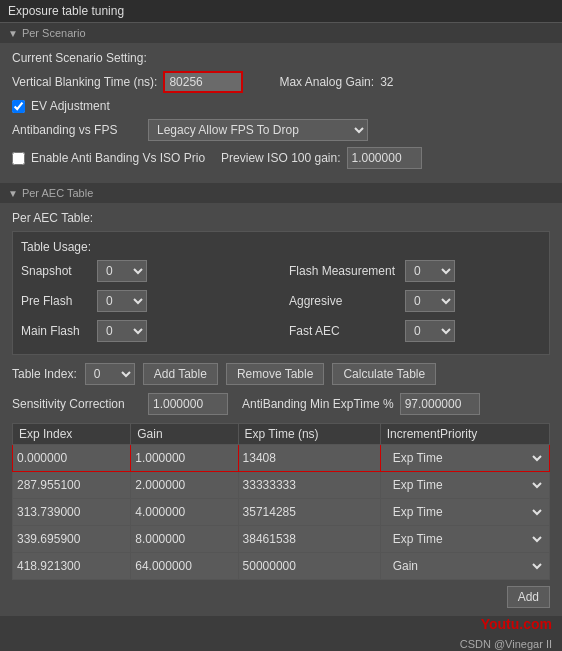 This screenshot has height=651, width=562. What do you see at coordinates (309, 512) in the screenshot?
I see `exp-time-cell: 35714285` at bounding box center [309, 512].